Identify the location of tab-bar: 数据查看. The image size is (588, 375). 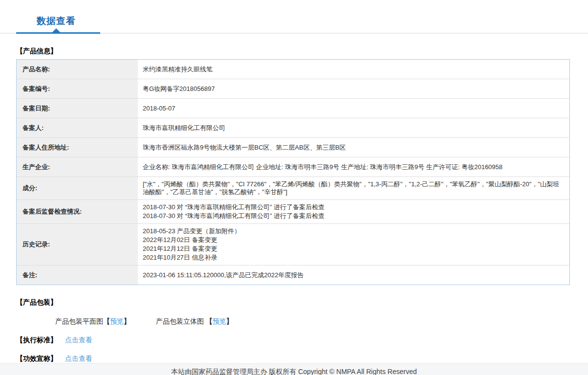
(294, 17).